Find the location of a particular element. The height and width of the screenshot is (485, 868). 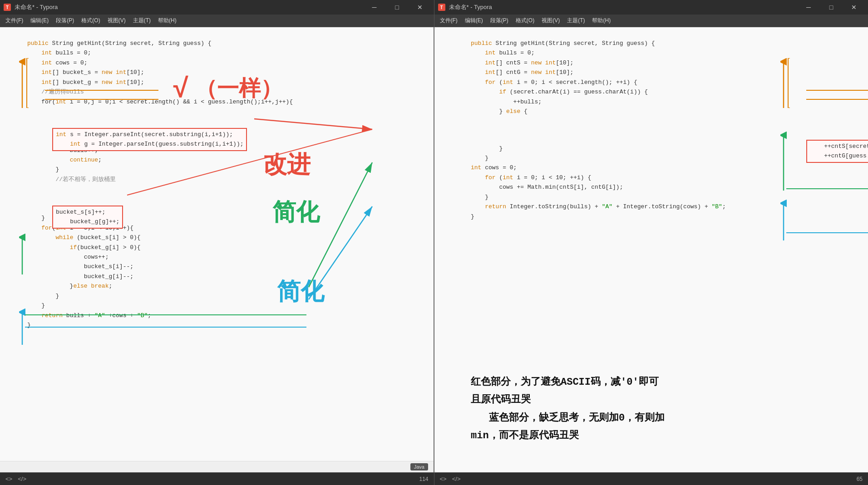

left-checkmark: √ is located at coordinates (181, 90).